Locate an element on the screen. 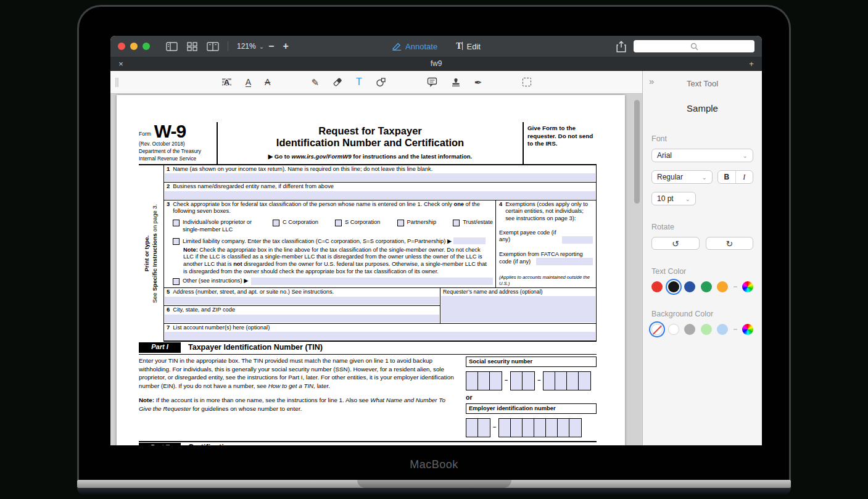 This screenshot has width=868, height=499. text-color-wheel is located at coordinates (748, 287).